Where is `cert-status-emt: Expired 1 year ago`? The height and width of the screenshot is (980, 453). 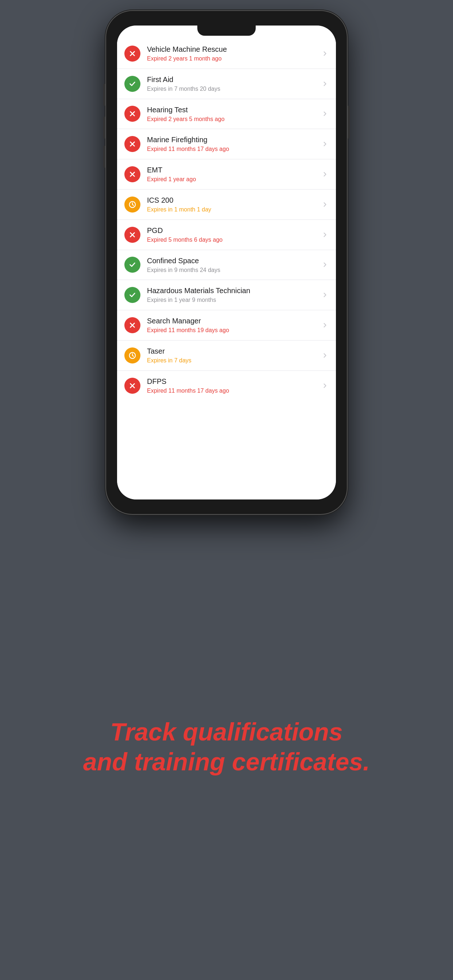
cert-status-emt: Expired 1 year ago is located at coordinates (232, 180).